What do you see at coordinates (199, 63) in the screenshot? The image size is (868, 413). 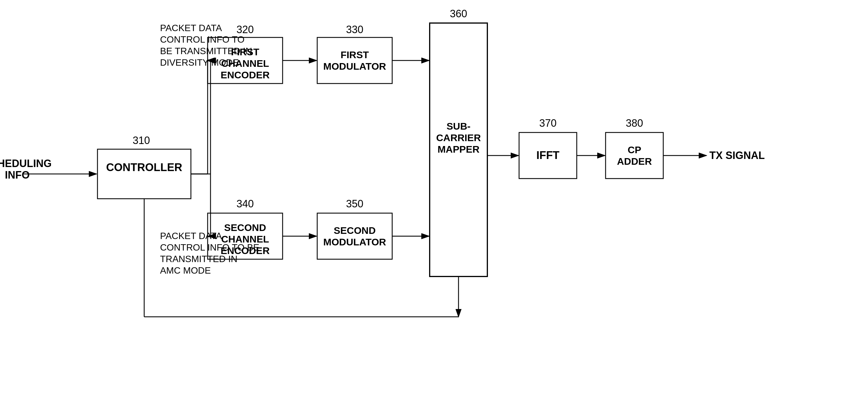 I see `packet-diversity-label-4: DIVERSITY MODE` at bounding box center [199, 63].